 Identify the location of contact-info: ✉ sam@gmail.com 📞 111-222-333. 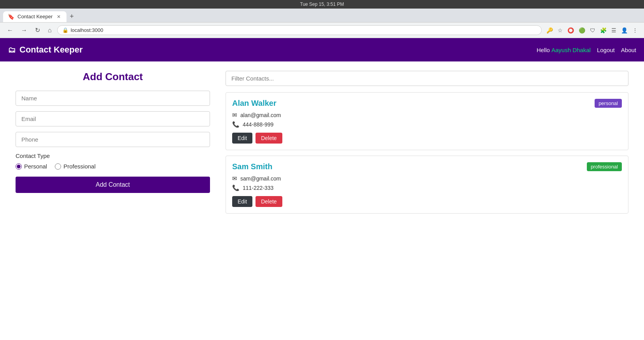
(427, 183).